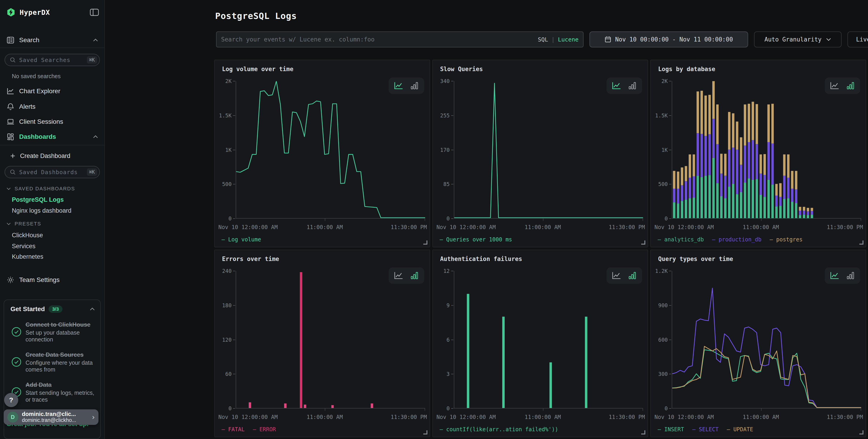  What do you see at coordinates (52, 137) in the screenshot?
I see `sidebar-item-dashboards: Dashboards` at bounding box center [52, 137].